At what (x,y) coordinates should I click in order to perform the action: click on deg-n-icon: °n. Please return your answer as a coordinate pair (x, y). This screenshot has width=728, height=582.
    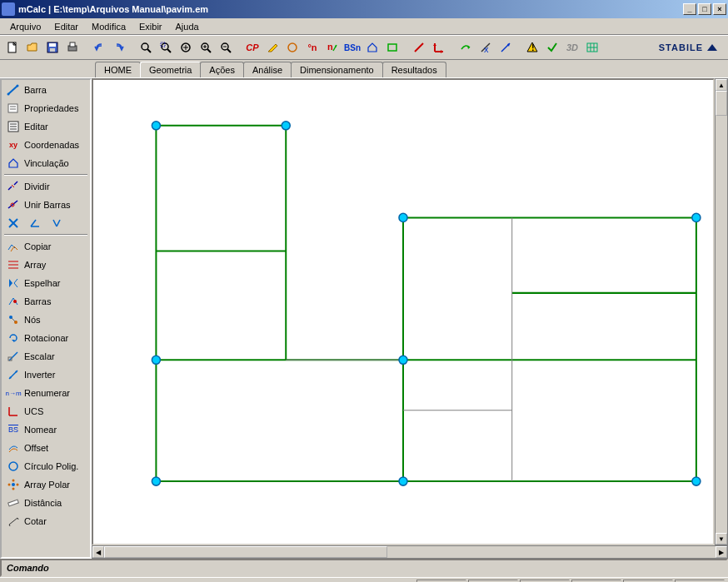
    Looking at the image, I should click on (312, 47).